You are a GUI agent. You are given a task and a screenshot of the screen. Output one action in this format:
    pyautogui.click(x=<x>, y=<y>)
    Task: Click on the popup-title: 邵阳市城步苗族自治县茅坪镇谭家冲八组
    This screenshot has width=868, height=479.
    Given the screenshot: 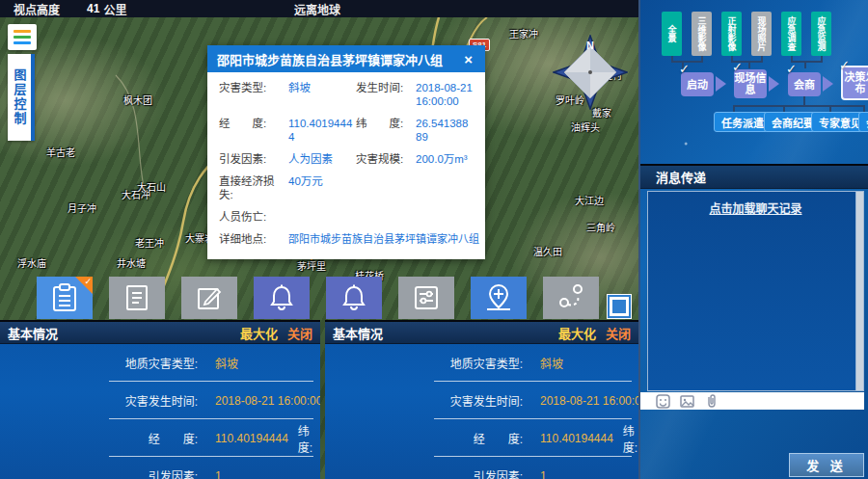 What is the action you would take?
    pyautogui.click(x=339, y=60)
    